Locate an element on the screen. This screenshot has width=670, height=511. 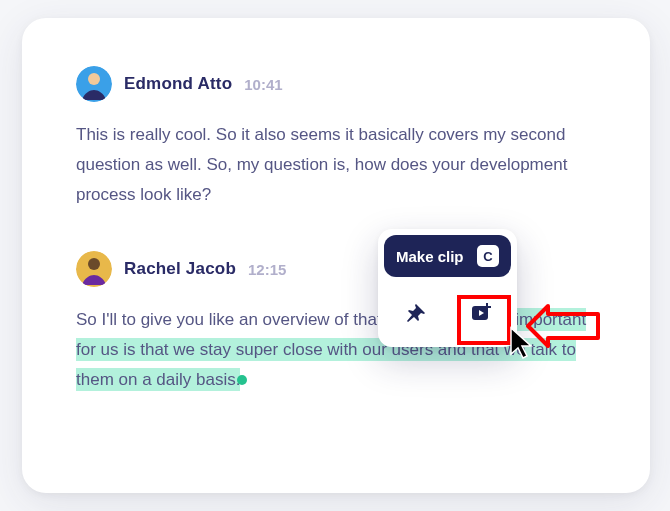
popover-title: Make clip is located at coordinates (430, 256).